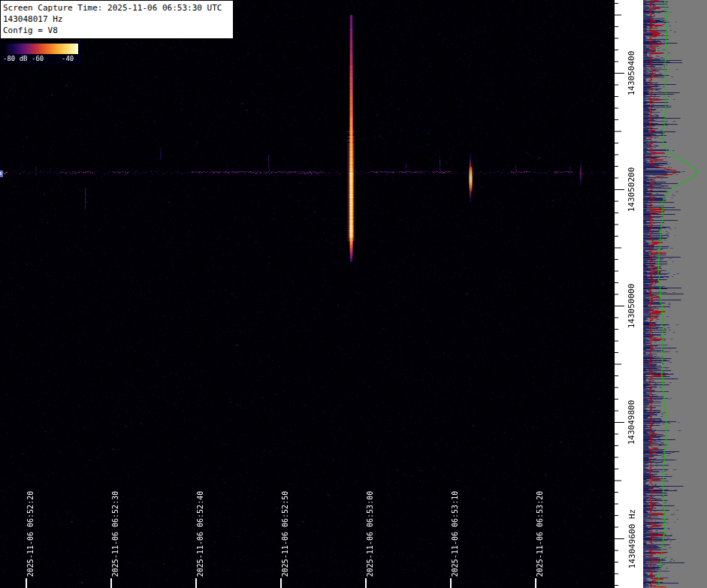  Describe the element at coordinates (15, 59) in the screenshot. I see `colorbar-label-min: -80 dB` at that location.